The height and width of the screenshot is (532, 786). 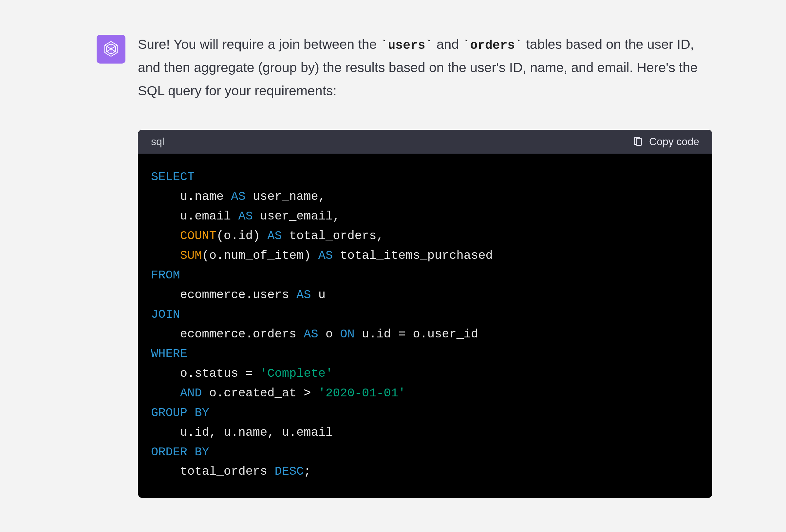 I want to click on inline-code-orders: `orders`, so click(x=492, y=45).